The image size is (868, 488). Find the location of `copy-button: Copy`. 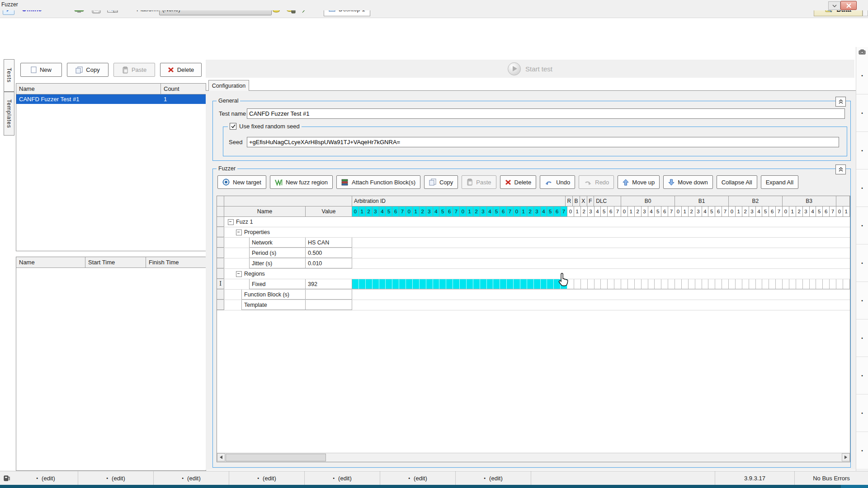

copy-button: Copy is located at coordinates (441, 182).